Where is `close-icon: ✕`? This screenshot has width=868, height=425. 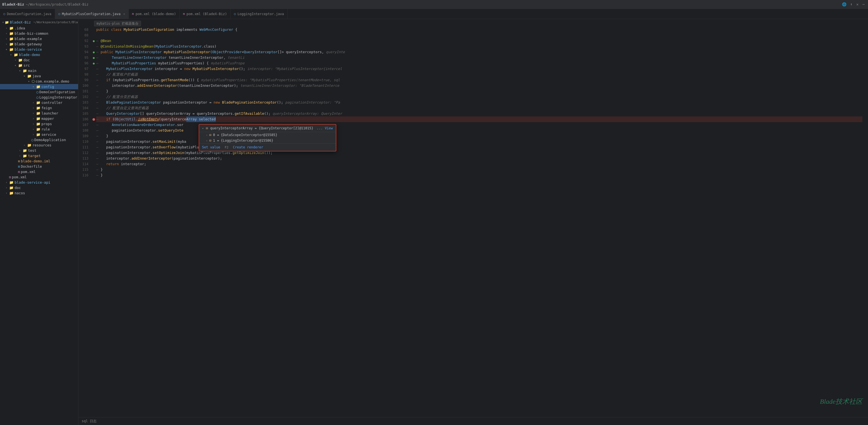
close-icon: ✕ is located at coordinates (857, 4).